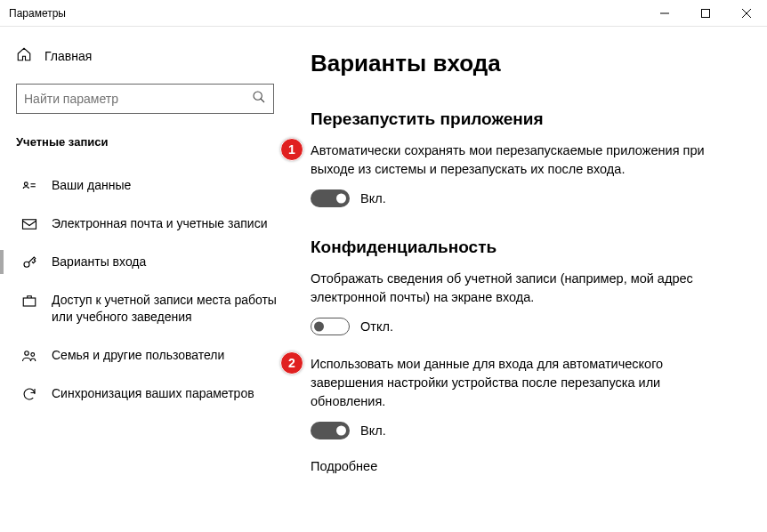 The image size is (767, 532). Describe the element at coordinates (384, 13) in the screenshot. I see `titlebar: Параметры` at that location.